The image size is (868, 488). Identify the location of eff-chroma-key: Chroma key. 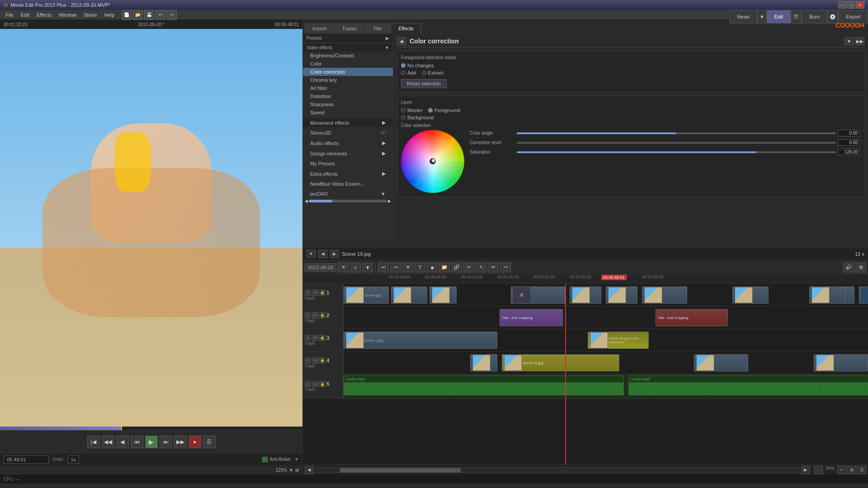
(348, 80).